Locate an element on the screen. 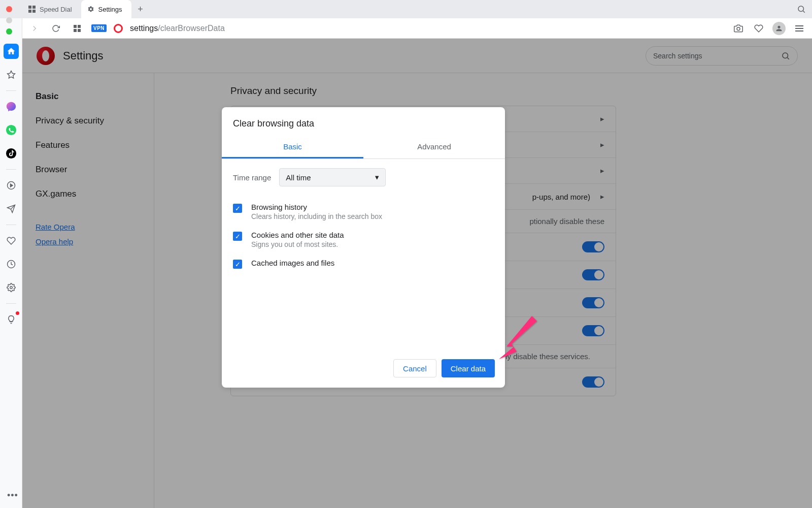  rail-more: ••• is located at coordinates (13, 496).